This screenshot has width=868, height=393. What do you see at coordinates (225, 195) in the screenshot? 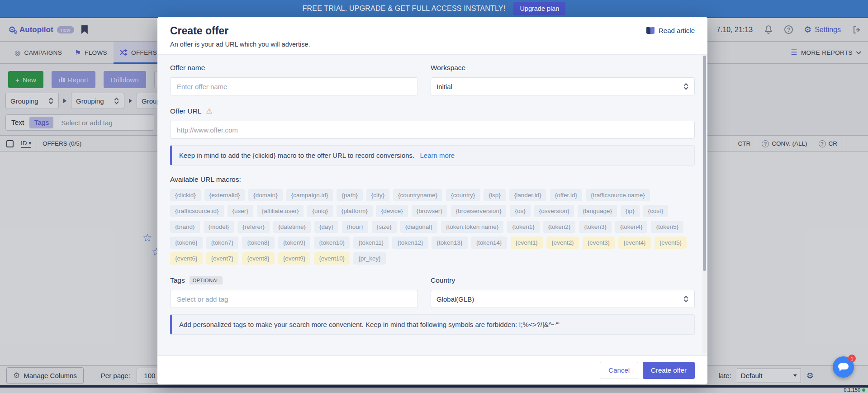
I see `macro-chip: {externalid}` at bounding box center [225, 195].